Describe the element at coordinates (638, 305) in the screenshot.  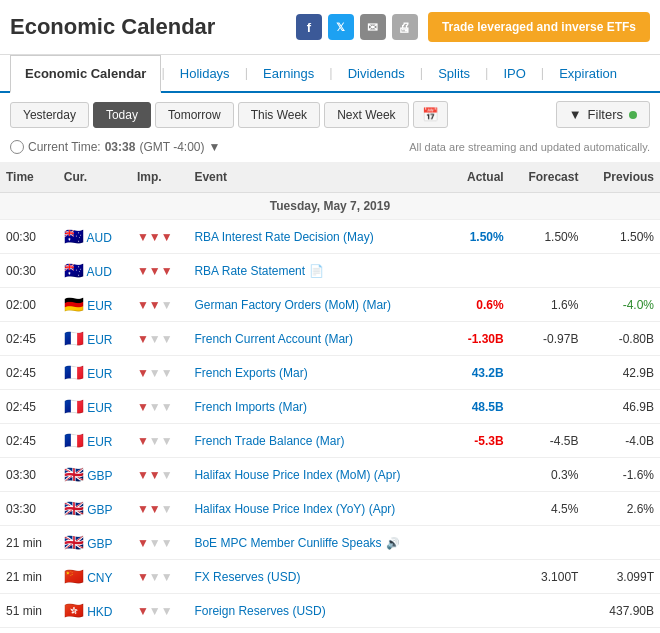
I see `previous-value: -4.0%` at that location.